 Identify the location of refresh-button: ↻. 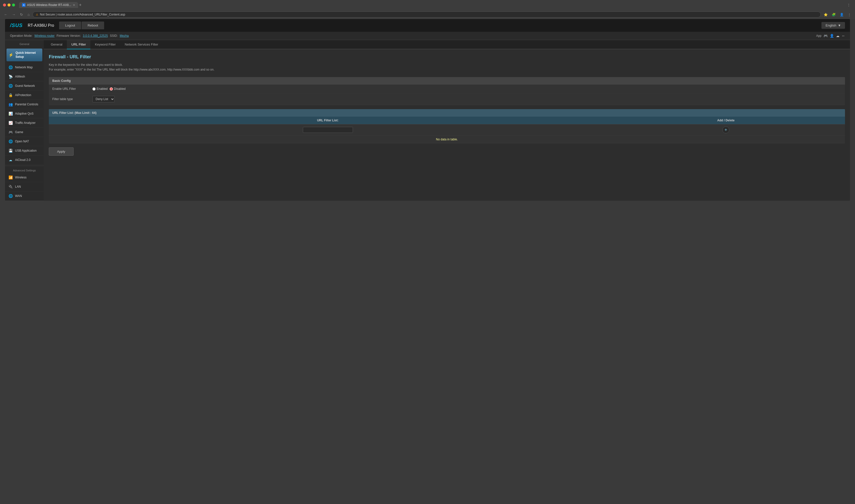
(22, 15).